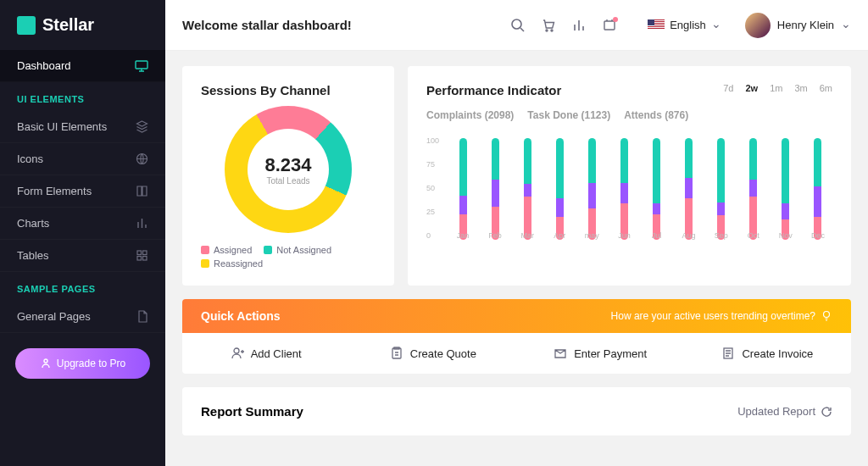  I want to click on quick-action-create-invoice: Create Invoice, so click(768, 353).